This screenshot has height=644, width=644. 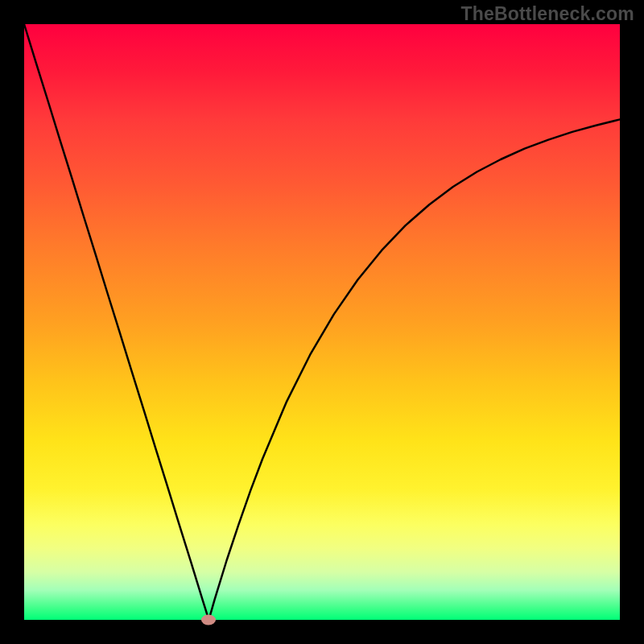 What do you see at coordinates (547, 14) in the screenshot?
I see `watermark-text: TheBottleneck.com` at bounding box center [547, 14].